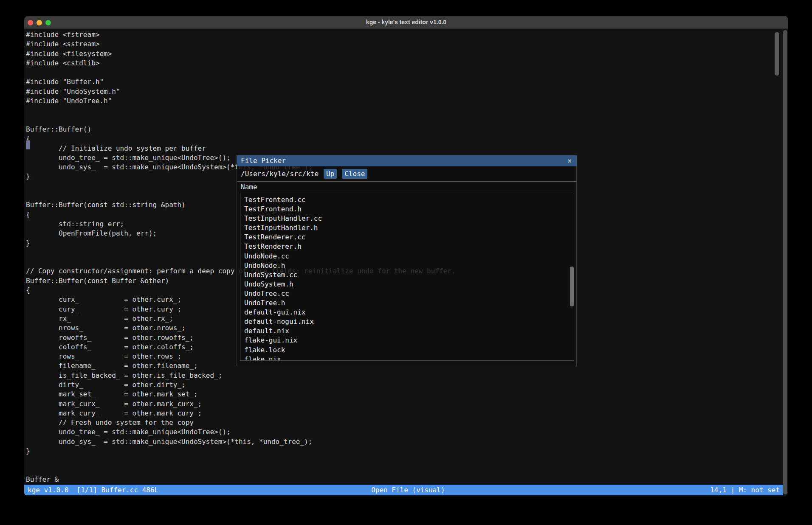 The height and width of the screenshot is (525, 812). What do you see at coordinates (777, 54) in the screenshot?
I see `editor-scrollbar-thumb` at bounding box center [777, 54].